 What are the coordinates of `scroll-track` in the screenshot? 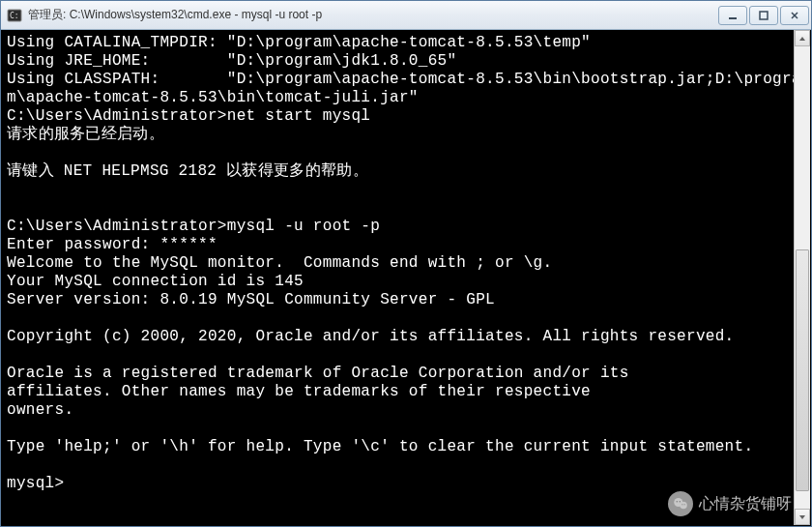 It's located at (802, 278).